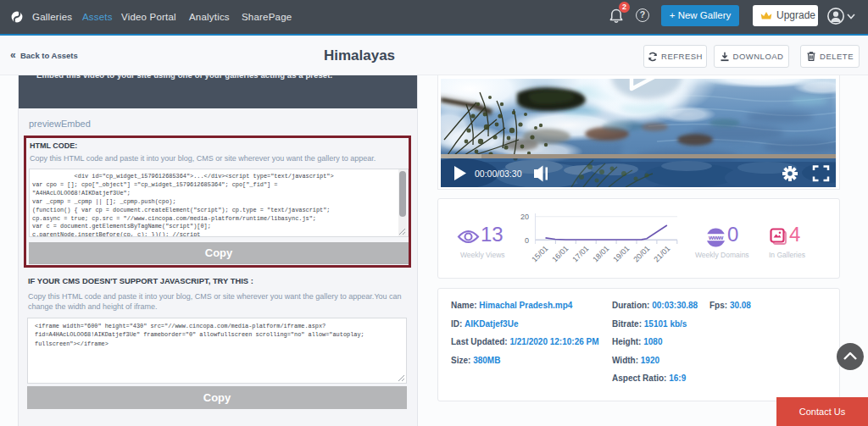  I want to click on svg-text: 15/01, so click(539, 254).